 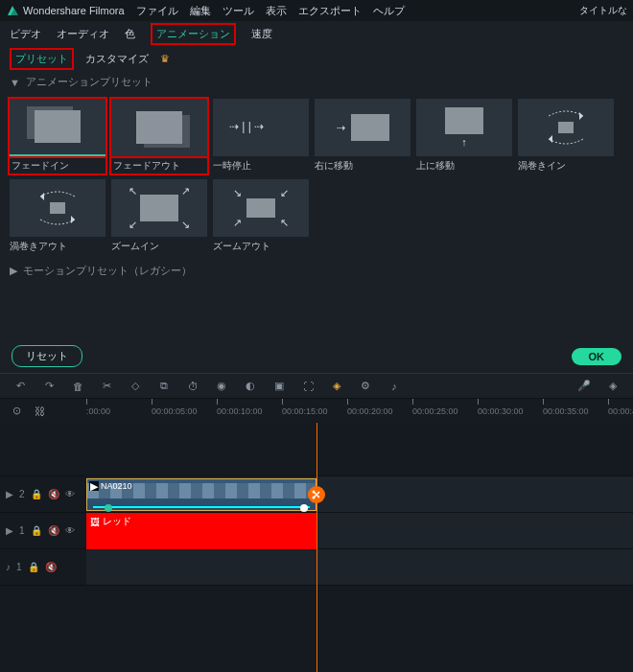 What do you see at coordinates (240, 411) in the screenshot?
I see `tick-label: 00:00:10:00` at bounding box center [240, 411].